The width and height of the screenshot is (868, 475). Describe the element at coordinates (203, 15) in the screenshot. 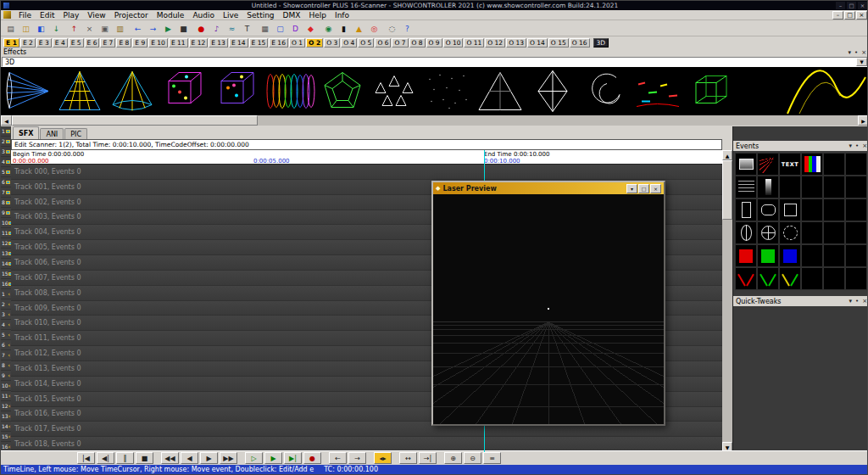

I see `menu-item: Audio` at that location.